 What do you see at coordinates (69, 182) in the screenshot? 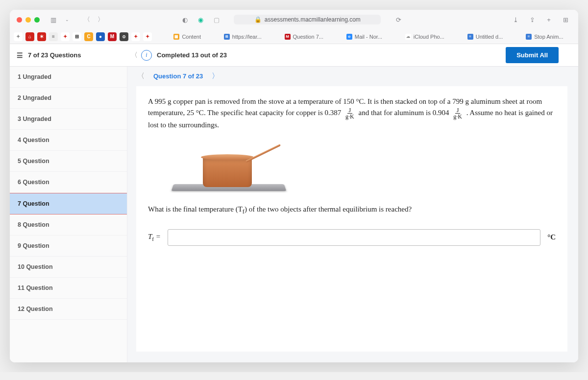
I see `sidebar-question-item: 6 Question` at bounding box center [69, 182].